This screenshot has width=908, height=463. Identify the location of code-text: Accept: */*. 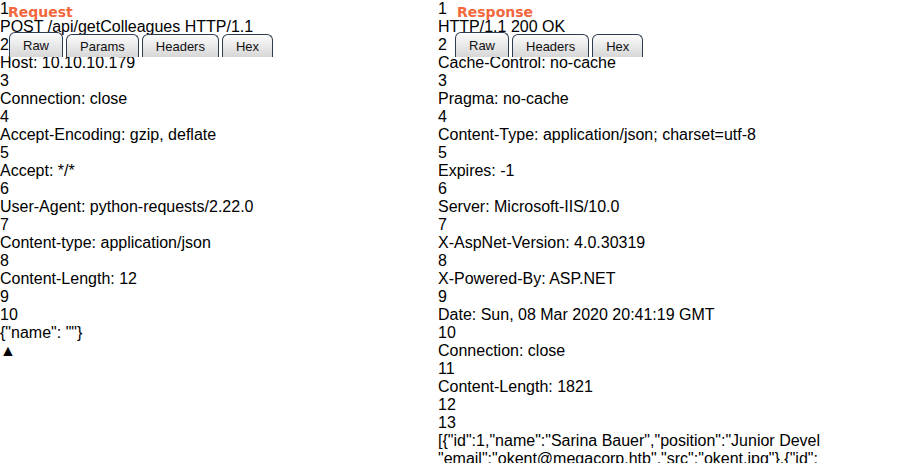
(210, 171).